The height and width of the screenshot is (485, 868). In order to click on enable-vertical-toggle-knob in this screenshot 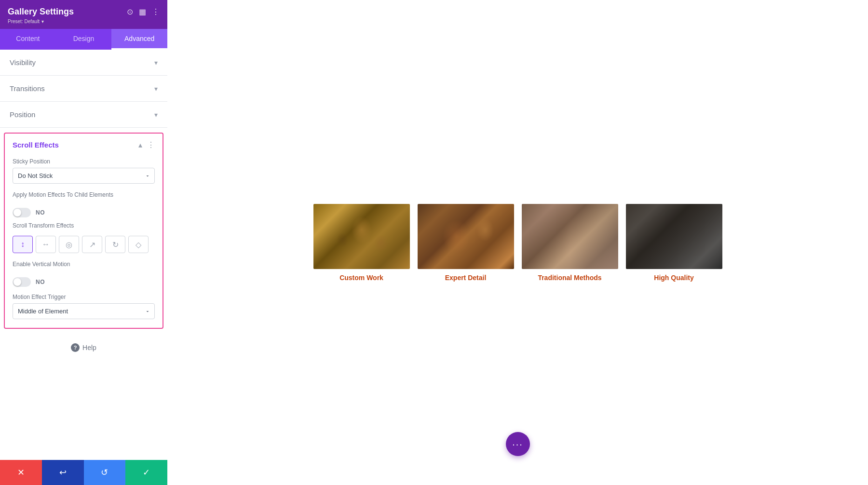, I will do `click(17, 282)`.